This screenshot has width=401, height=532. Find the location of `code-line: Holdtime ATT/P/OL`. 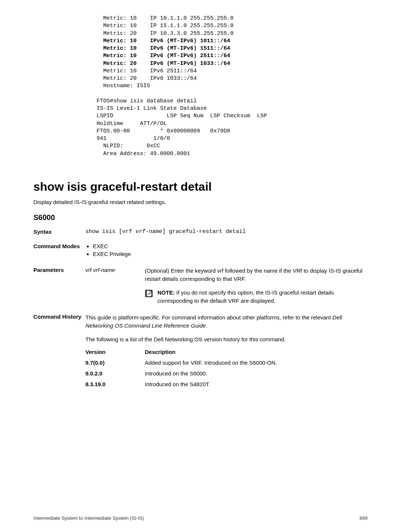

code-line: Holdtime ATT/P/OL is located at coordinates (131, 124).